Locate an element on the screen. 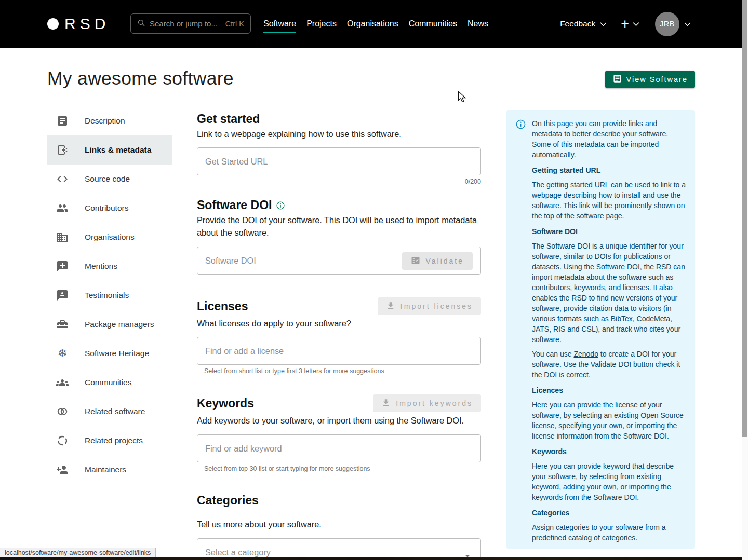 The width and height of the screenshot is (748, 560). code-icon is located at coordinates (62, 179).